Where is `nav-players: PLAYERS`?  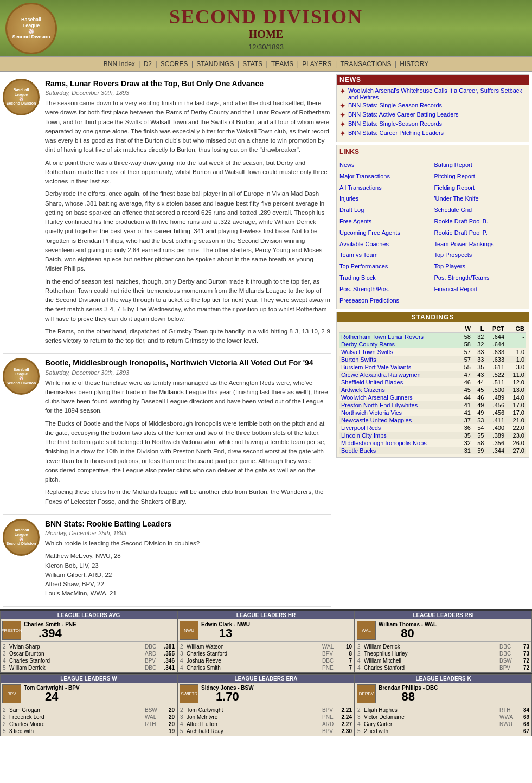 nav-players: PLAYERS is located at coordinates (317, 64).